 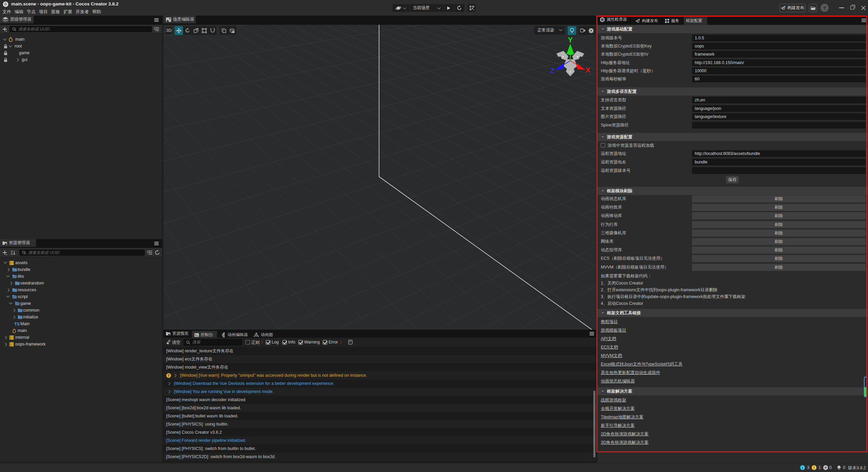 I want to click on svg-text: X, so click(x=588, y=70).